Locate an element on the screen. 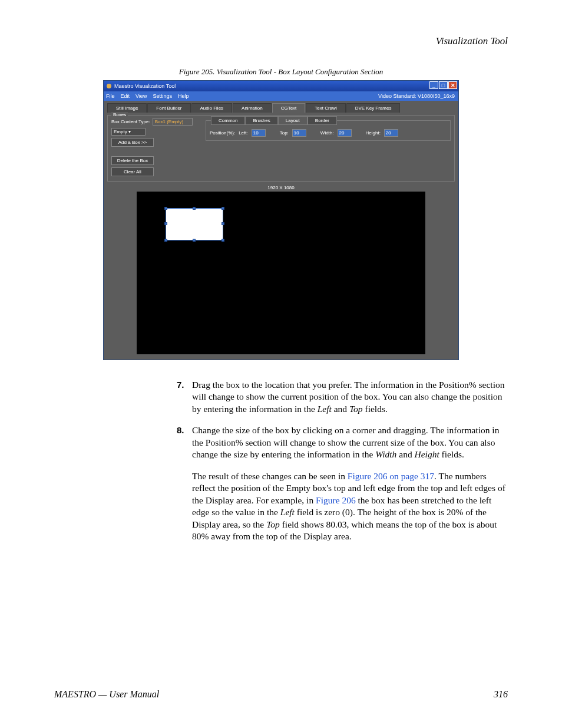  step-7-body: Drag the box to the location that you pr… is located at coordinates (350, 397).